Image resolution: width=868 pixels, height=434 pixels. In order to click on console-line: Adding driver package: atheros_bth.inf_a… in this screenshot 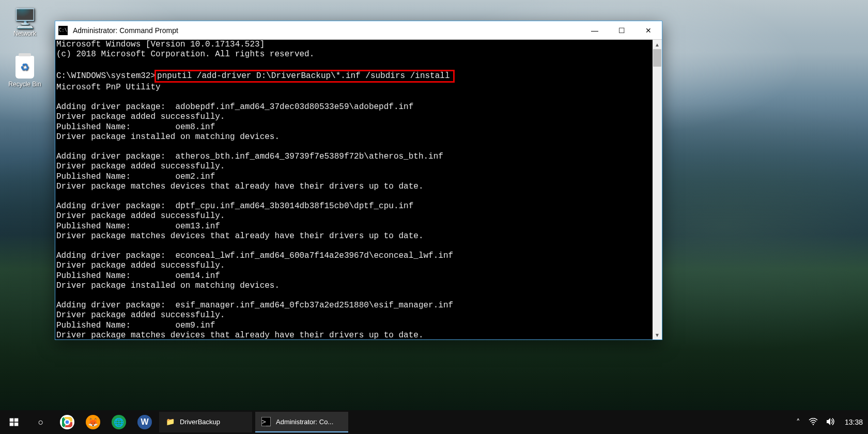, I will do `click(250, 157)`.